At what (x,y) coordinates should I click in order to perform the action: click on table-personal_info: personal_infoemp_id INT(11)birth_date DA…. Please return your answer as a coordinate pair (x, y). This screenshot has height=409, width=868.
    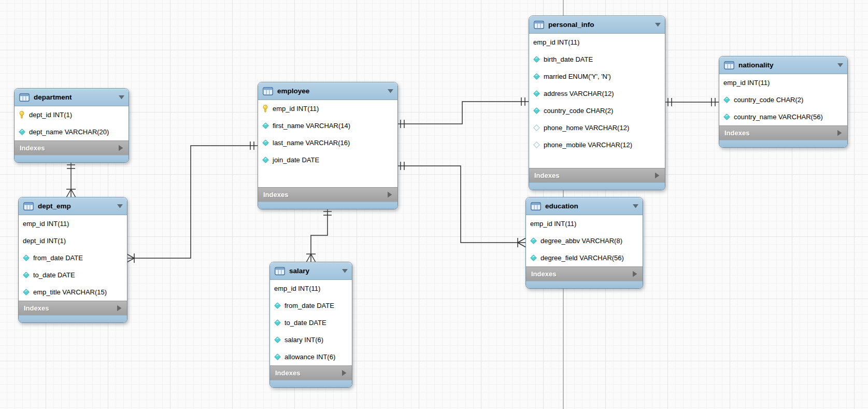
    Looking at the image, I should click on (597, 103).